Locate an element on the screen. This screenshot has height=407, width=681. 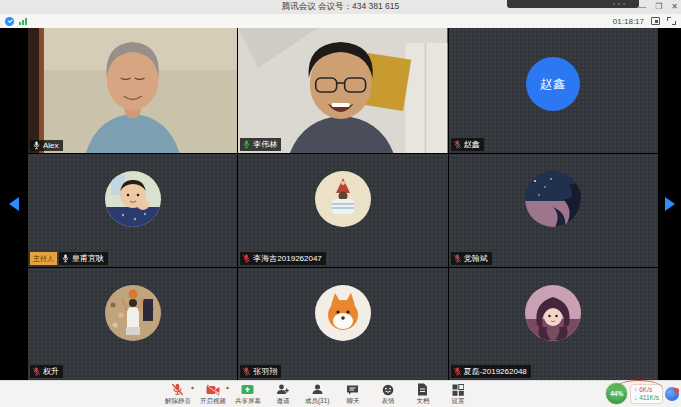
close-button: ✕ is located at coordinates (674, 7).